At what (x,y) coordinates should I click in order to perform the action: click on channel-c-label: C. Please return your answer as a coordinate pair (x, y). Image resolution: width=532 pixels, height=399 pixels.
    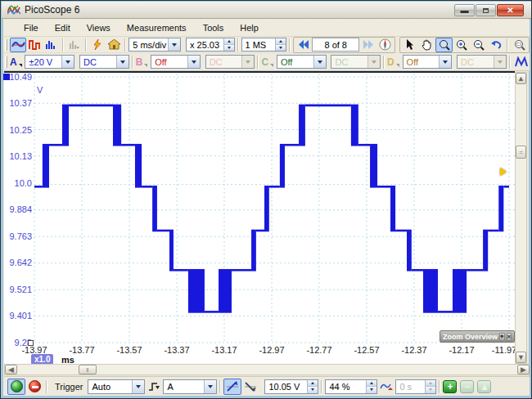
    Looking at the image, I should click on (267, 62).